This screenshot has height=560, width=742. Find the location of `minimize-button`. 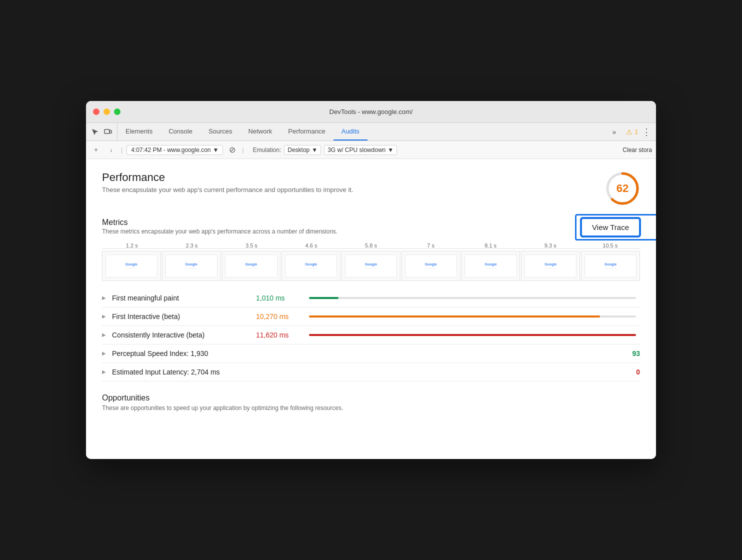

minimize-button is located at coordinates (107, 112).